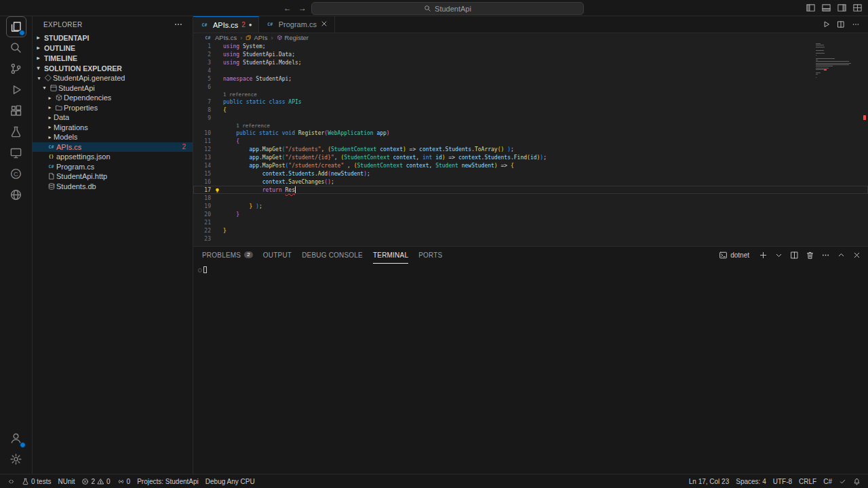  Describe the element at coordinates (11, 481) in the screenshot. I see `status-item-remote` at that location.